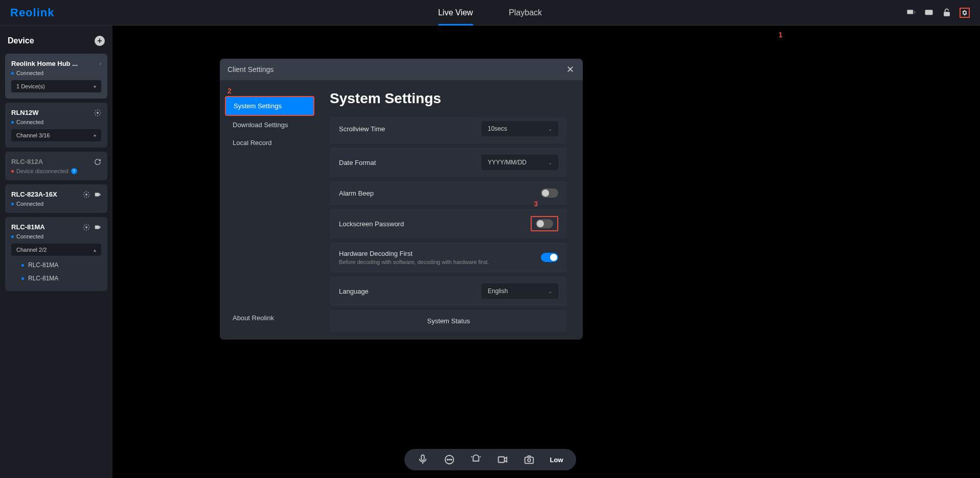 The height and width of the screenshot is (478, 980). Describe the element at coordinates (56, 135) in the screenshot. I see `channel-select: Channel 3/16 ▾` at that location.